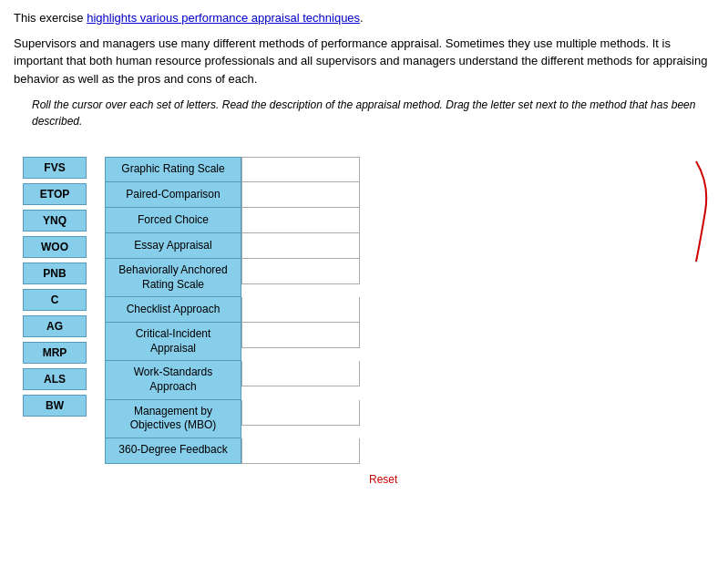 This screenshot has height=587, width=728. Describe the element at coordinates (173, 419) in the screenshot. I see `method-label: Management by Objectives (MBO)` at that location.